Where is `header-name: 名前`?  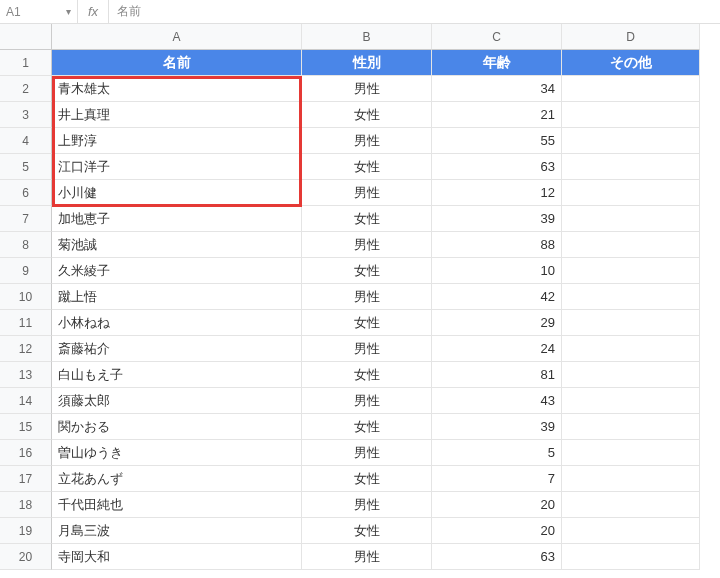 header-name: 名前 is located at coordinates (177, 63).